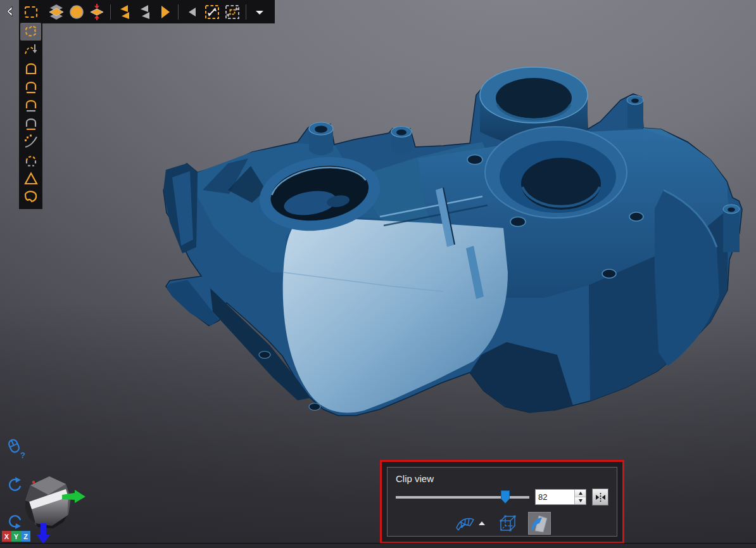 This screenshot has height=548, width=756. Describe the element at coordinates (34, 482) in the screenshot. I see `cube-marker-dot` at that location.